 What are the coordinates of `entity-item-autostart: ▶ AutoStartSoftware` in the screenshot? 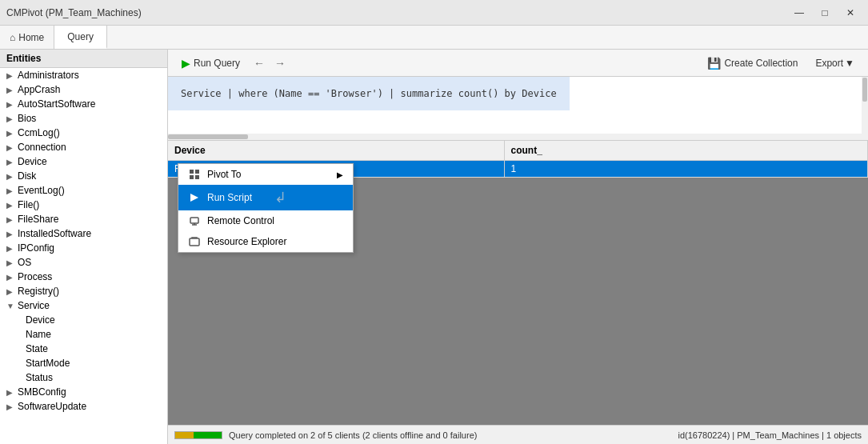 It's located at (83, 104).